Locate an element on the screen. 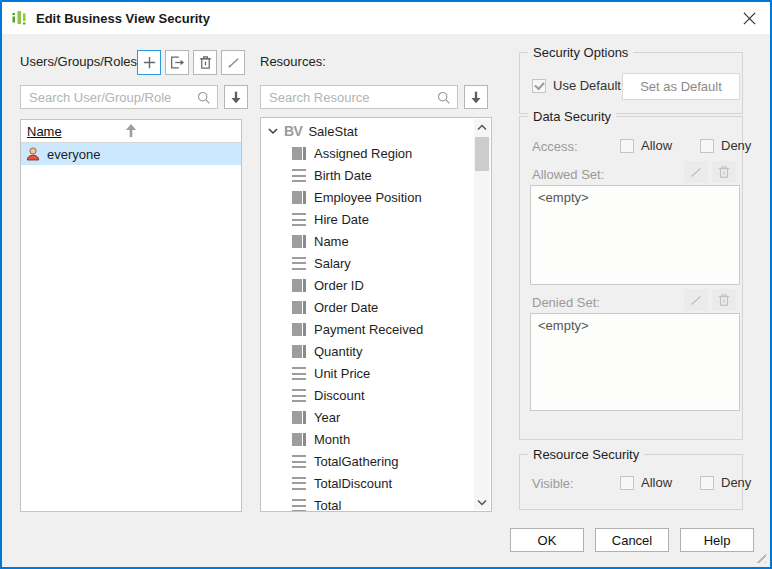  edit-user-button is located at coordinates (233, 62).